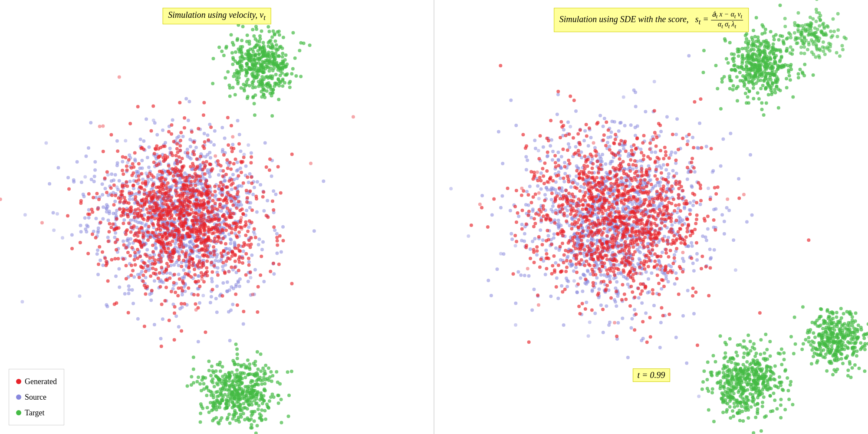  What do you see at coordinates (41, 381) in the screenshot?
I see `legend-label-generated: Generated` at bounding box center [41, 381].